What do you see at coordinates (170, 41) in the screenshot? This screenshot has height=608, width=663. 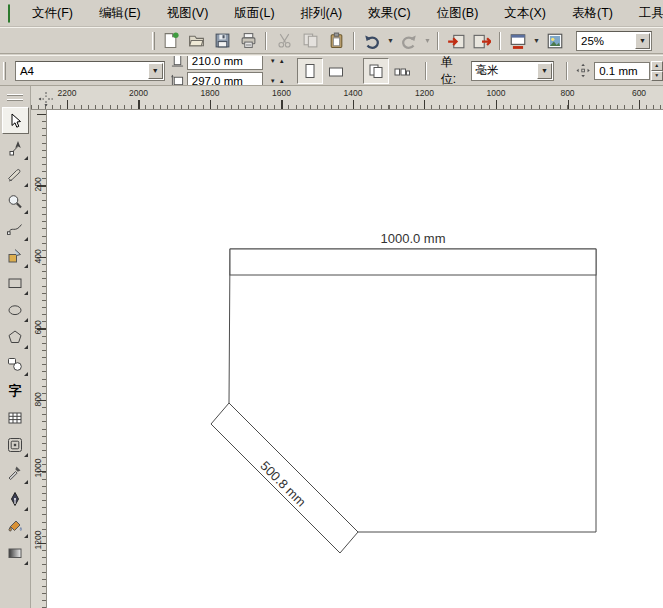 I see `new-button` at bounding box center [170, 41].